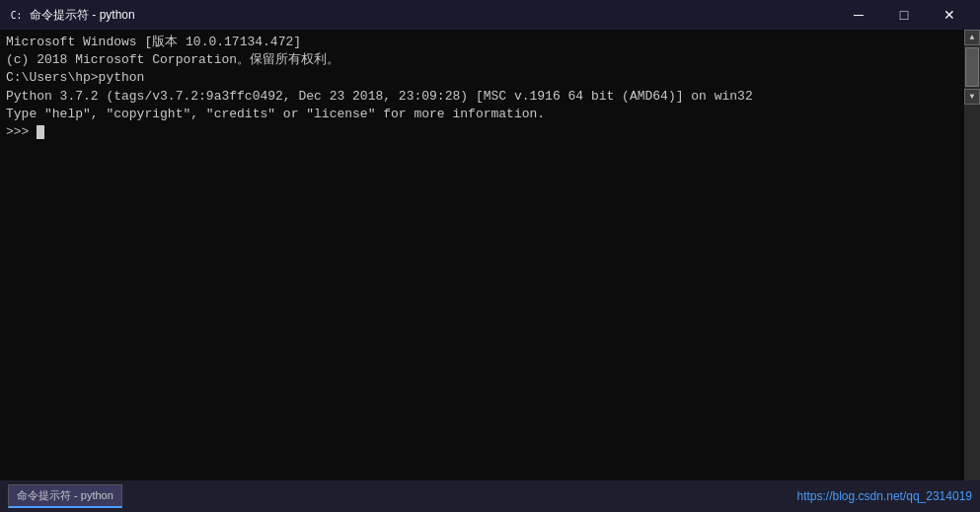 This screenshot has height=512, width=980. I want to click on scrollbar-thumb, so click(972, 67).